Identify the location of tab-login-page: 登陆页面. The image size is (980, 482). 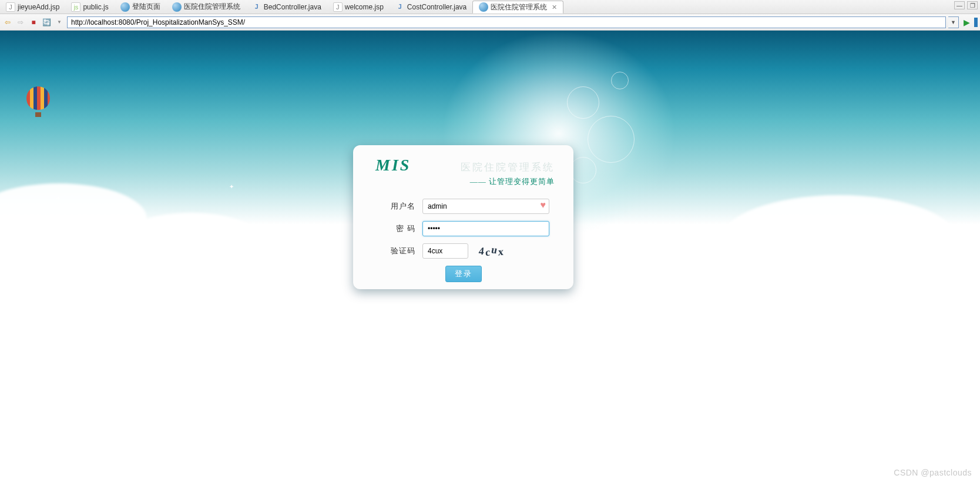
(140, 7).